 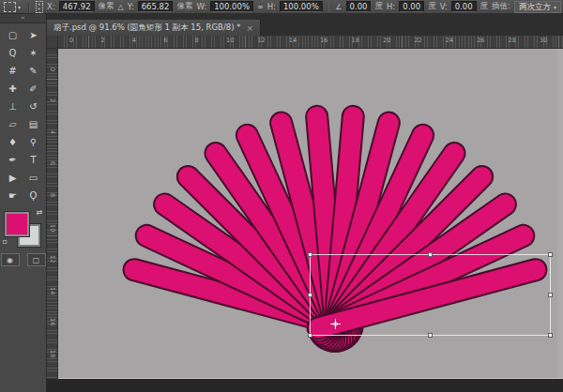 I want to click on vertical-ruler: 02468101214161820, so click(x=53, y=214).